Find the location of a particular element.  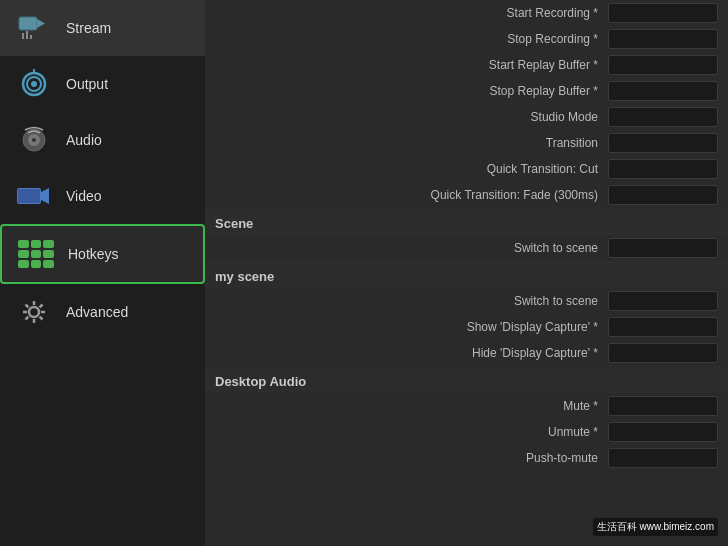

quick-transition-fade-input is located at coordinates (663, 195).